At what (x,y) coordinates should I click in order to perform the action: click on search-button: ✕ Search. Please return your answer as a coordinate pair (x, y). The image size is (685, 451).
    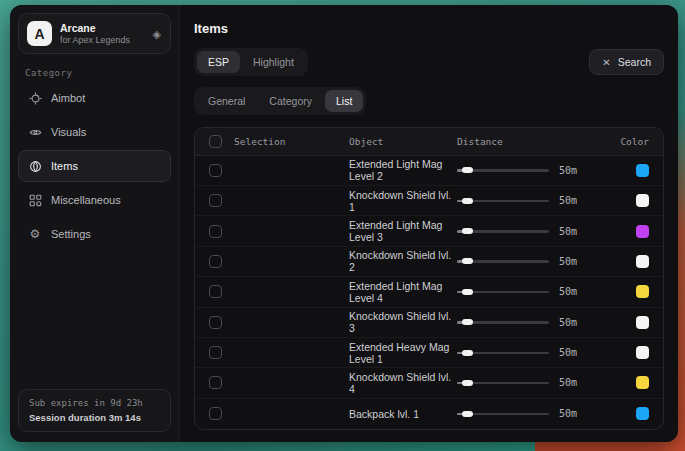
    Looking at the image, I should click on (626, 62).